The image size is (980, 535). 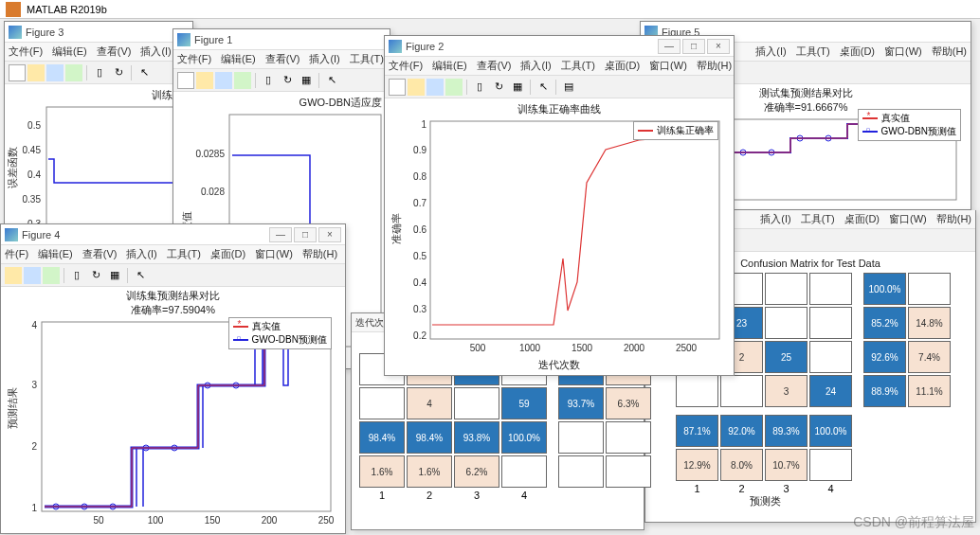 I want to click on figure-2-title: Figure 2, so click(x=532, y=46).